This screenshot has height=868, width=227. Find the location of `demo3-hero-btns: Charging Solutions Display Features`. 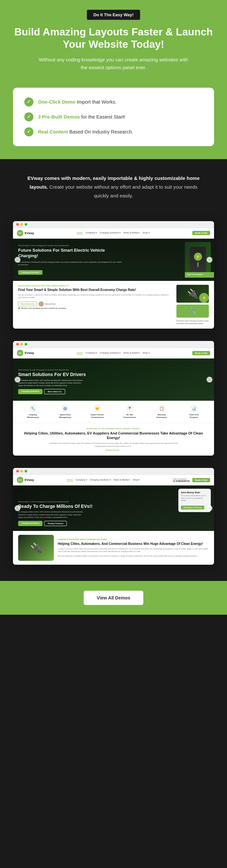

demo3-hero-btns: Charging Solutions Display Features is located at coordinates (55, 524).